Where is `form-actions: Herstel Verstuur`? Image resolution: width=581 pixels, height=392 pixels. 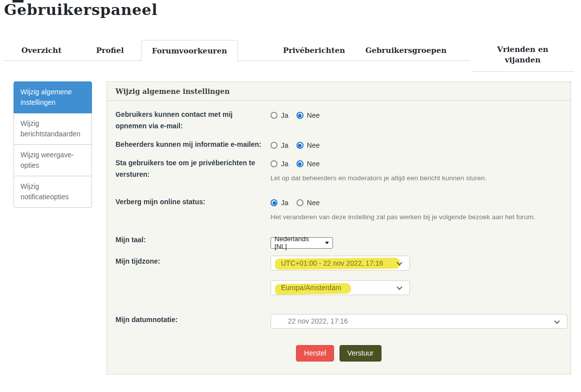
form-actions: Herstel Verstuur is located at coordinates (339, 354).